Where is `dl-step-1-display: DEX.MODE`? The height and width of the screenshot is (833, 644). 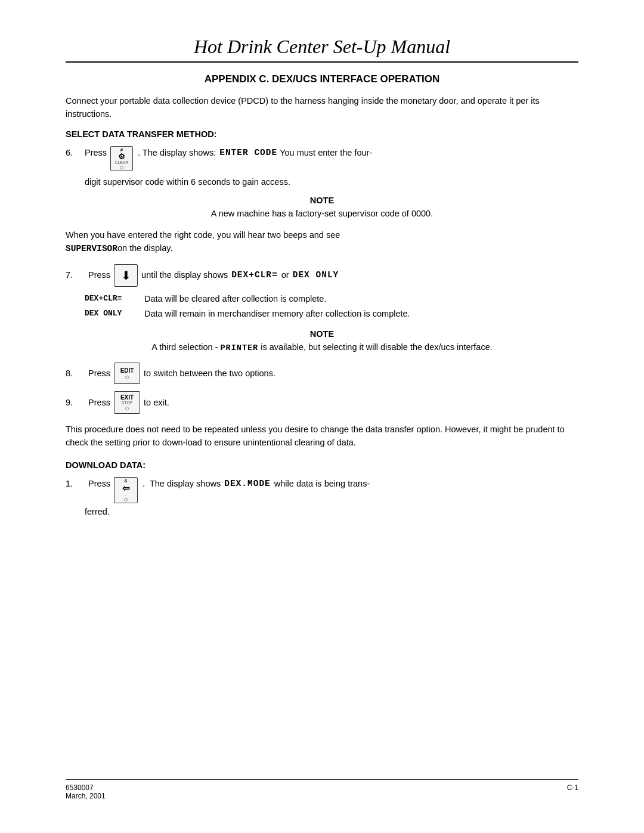 dl-step-1-display: DEX.MODE is located at coordinates (247, 484).